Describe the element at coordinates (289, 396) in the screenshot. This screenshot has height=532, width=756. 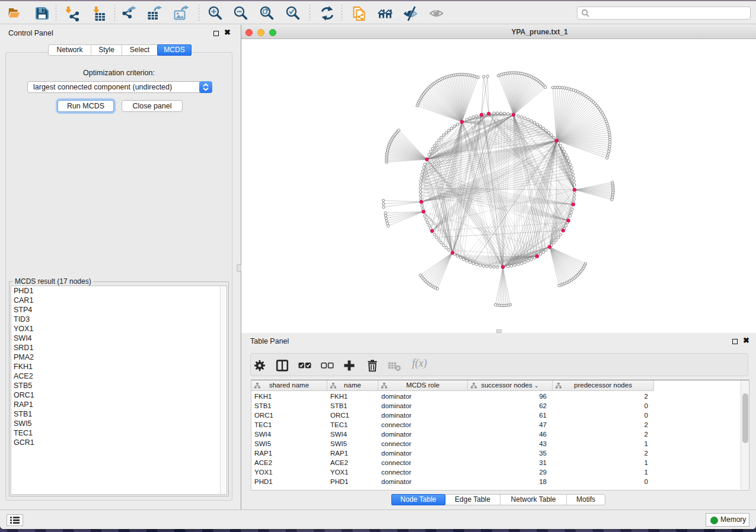
I see `cell-shared_name: FKH1` at that location.